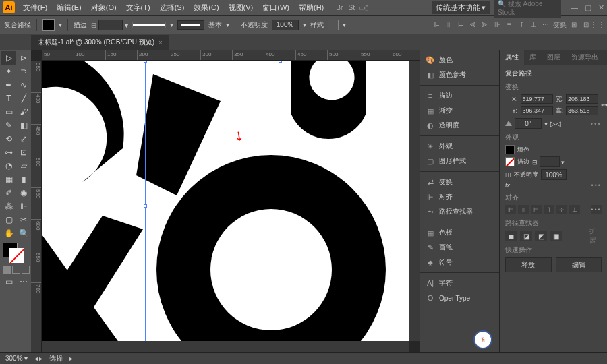  What do you see at coordinates (460, 298) in the screenshot?
I see `panel-OpenType: OOpenType` at bounding box center [460, 298].